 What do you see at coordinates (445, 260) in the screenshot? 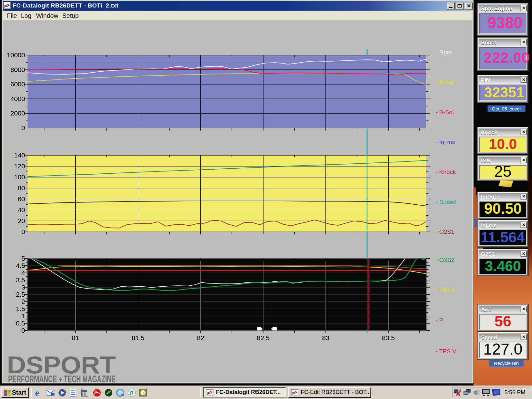
I see `svg-text: - O2S2` at bounding box center [445, 260].